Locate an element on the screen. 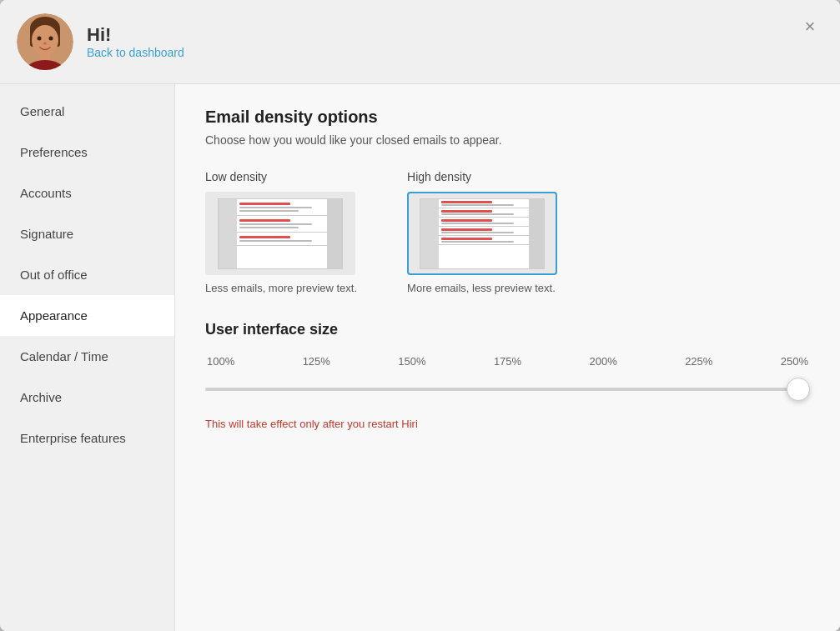  greeting-text: Hi! is located at coordinates (135, 35).